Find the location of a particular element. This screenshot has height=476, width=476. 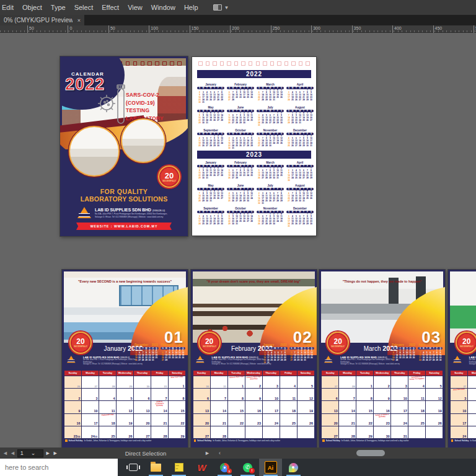

mini-calendar-june-2023: JuneSMTWTFS12345678910111213141516171819… is located at coordinates (240, 195).